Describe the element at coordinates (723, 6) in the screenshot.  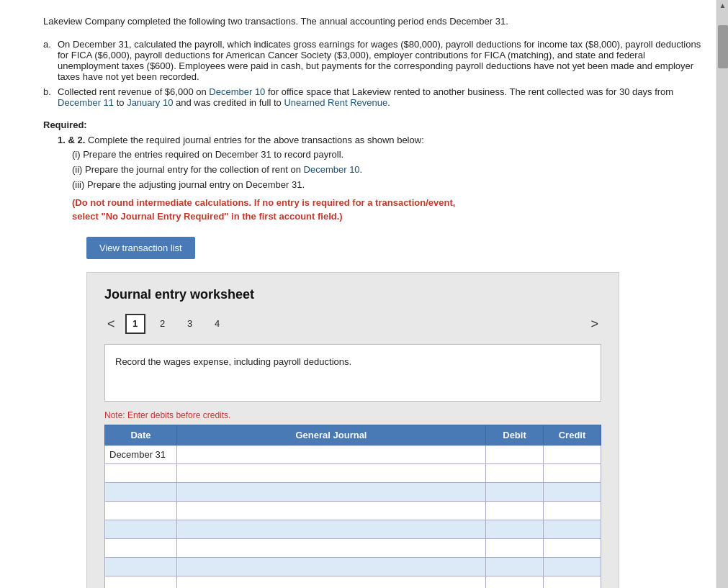
I see `scroll-up-arrow: ▲` at that location.